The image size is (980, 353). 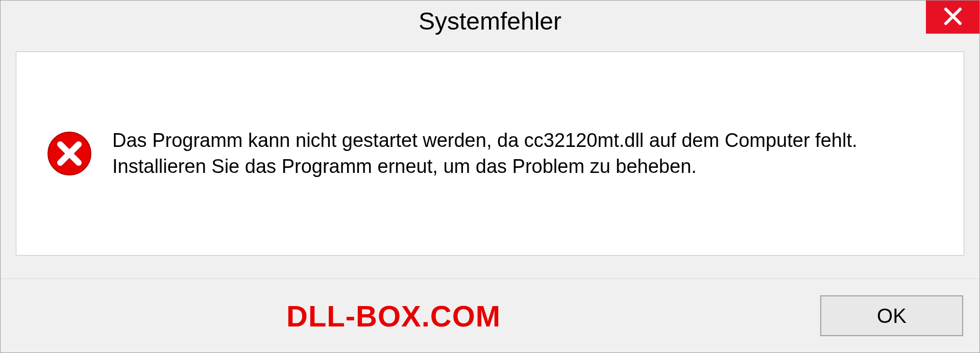 I want to click on error-icon, so click(x=69, y=154).